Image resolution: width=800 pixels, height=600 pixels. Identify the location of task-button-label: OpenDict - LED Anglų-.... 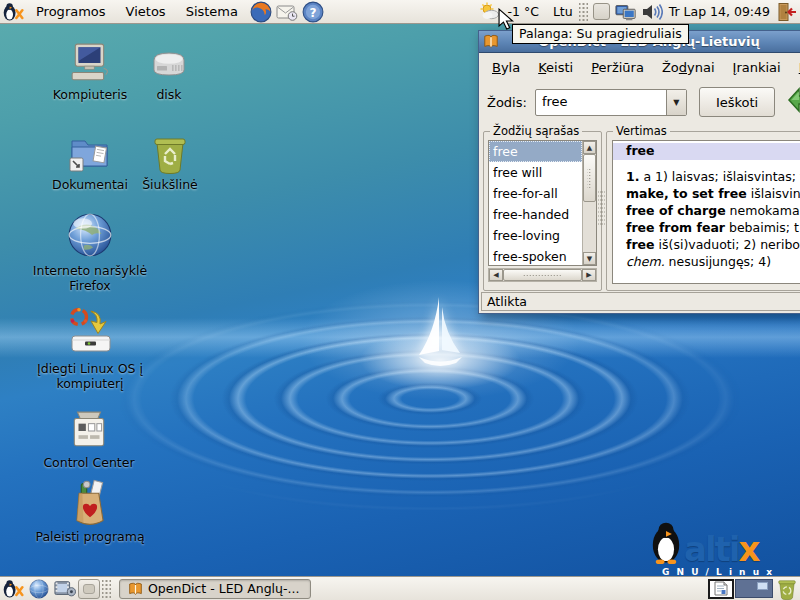
(224, 588).